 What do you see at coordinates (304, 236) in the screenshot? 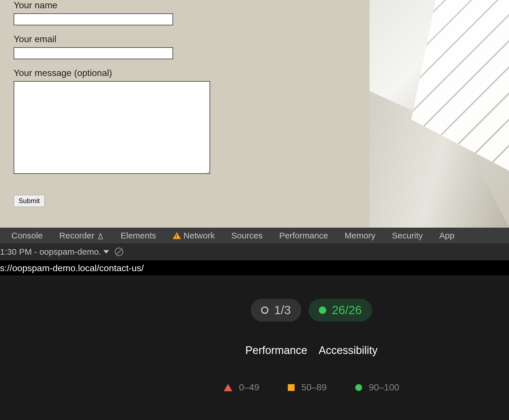
I see `tab-performance: Performance` at bounding box center [304, 236].